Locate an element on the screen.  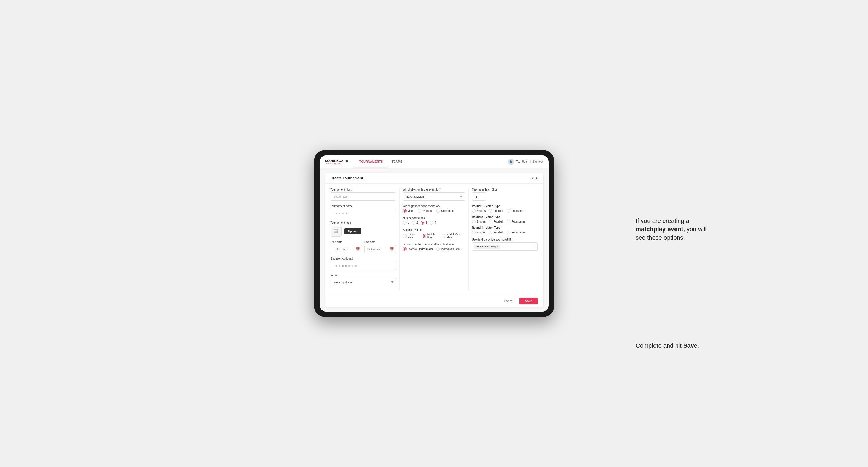
radio-mens-dot is located at coordinates (405, 211).